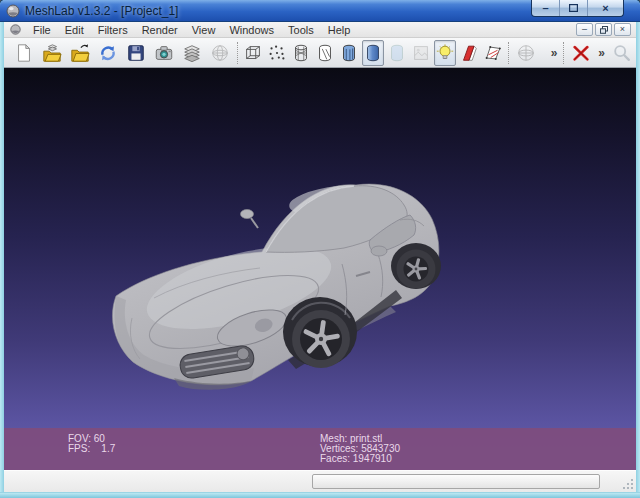 The image size is (640, 498). Describe the element at coordinates (252, 30) in the screenshot. I see `menu-windows: Windows` at that location.